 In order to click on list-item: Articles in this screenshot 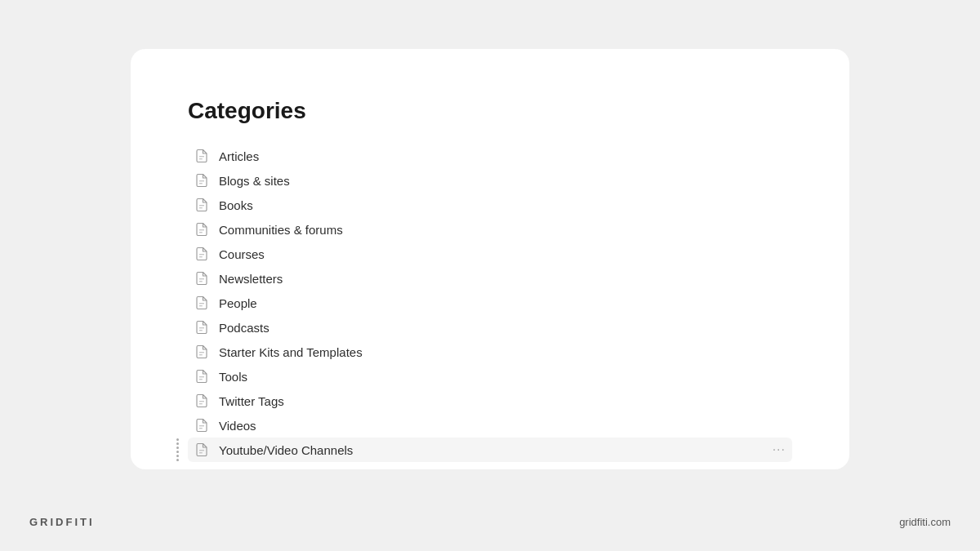, I will do `click(490, 156)`.